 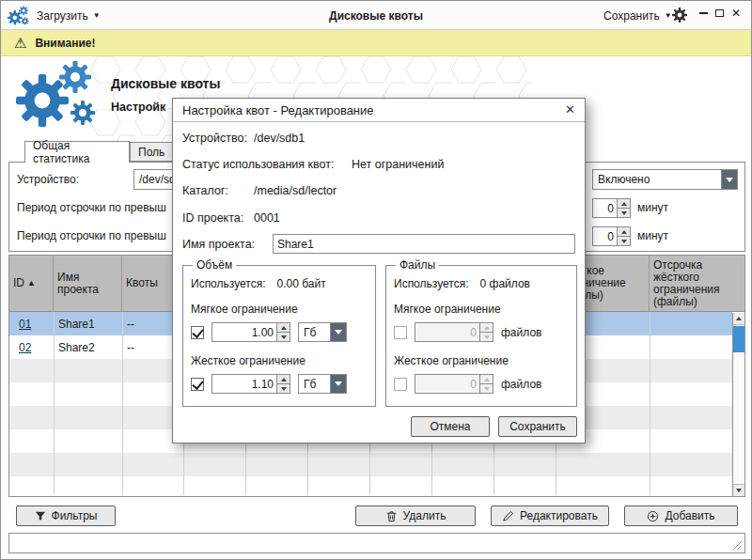 What do you see at coordinates (538, 427) in the screenshot?
I see `save-button: Сохранить` at bounding box center [538, 427].